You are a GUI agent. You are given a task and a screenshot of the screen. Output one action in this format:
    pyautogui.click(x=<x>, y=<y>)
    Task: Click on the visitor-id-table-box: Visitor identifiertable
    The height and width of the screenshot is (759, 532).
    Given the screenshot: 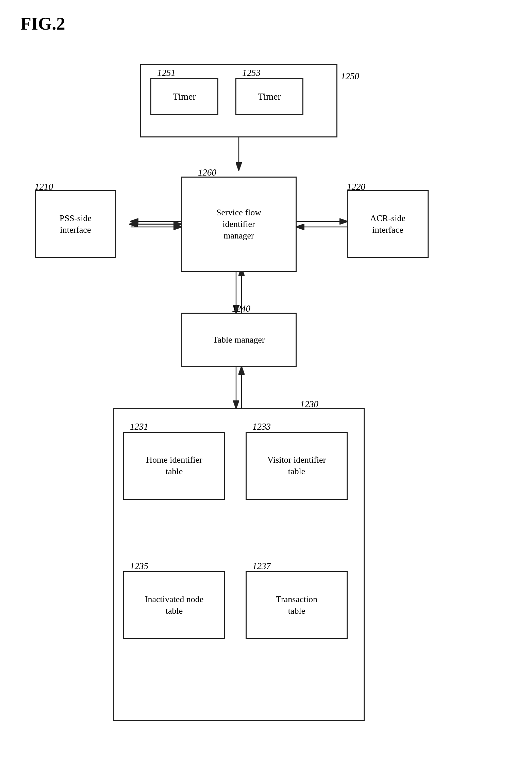 What is the action you would take?
    pyautogui.click(x=297, y=466)
    